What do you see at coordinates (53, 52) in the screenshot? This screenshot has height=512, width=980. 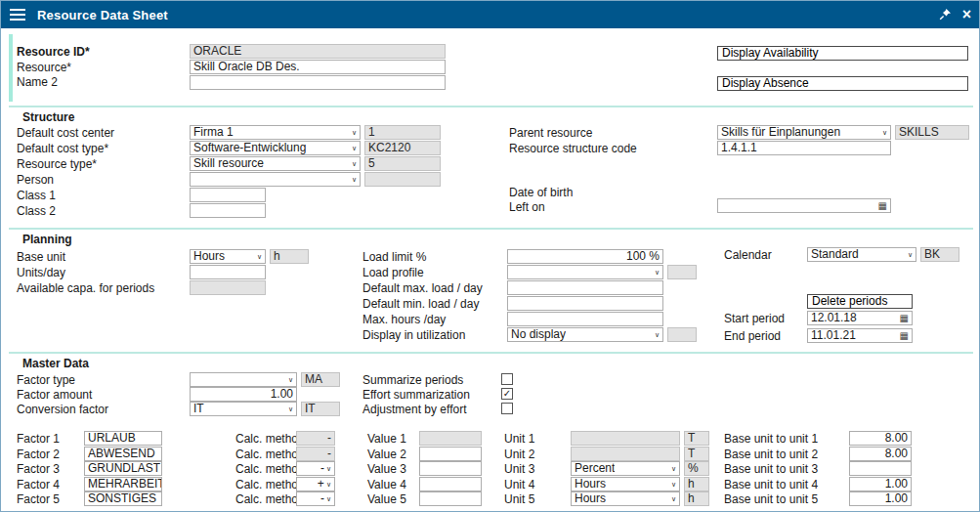 I see `resource-id-label: Resource ID*` at bounding box center [53, 52].